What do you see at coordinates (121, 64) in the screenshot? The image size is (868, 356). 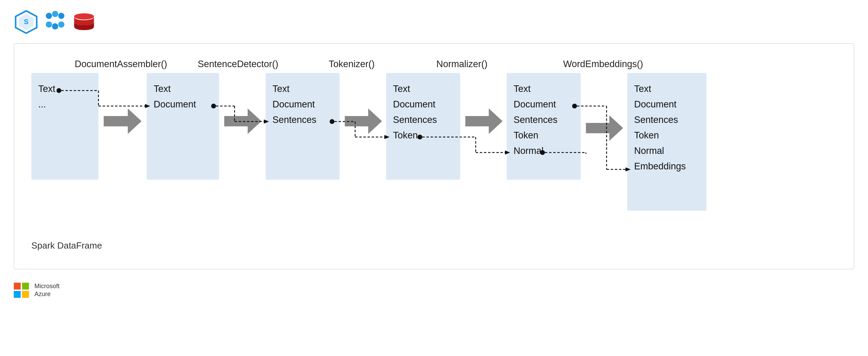 I see `label-document-assembler: DocumentAssembler()` at bounding box center [121, 64].